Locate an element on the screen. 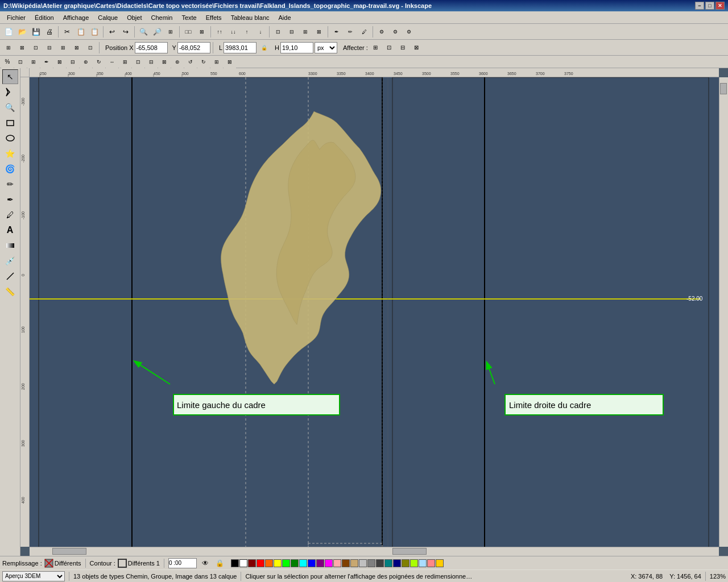 Image resolution: width=728 pixels, height=582 pixels. tb-btn-misc7: 🖊 is located at coordinates (364, 32).